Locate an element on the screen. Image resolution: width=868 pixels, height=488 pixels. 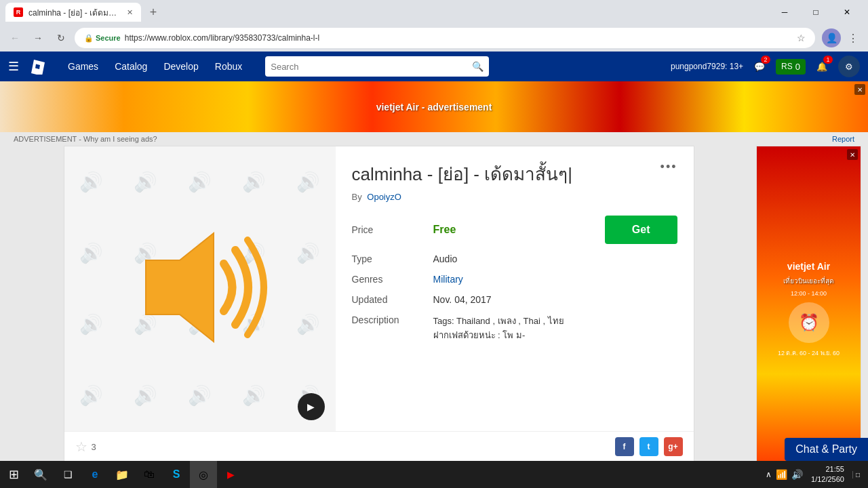
hamburger-menu: ☰ is located at coordinates (14, 66).